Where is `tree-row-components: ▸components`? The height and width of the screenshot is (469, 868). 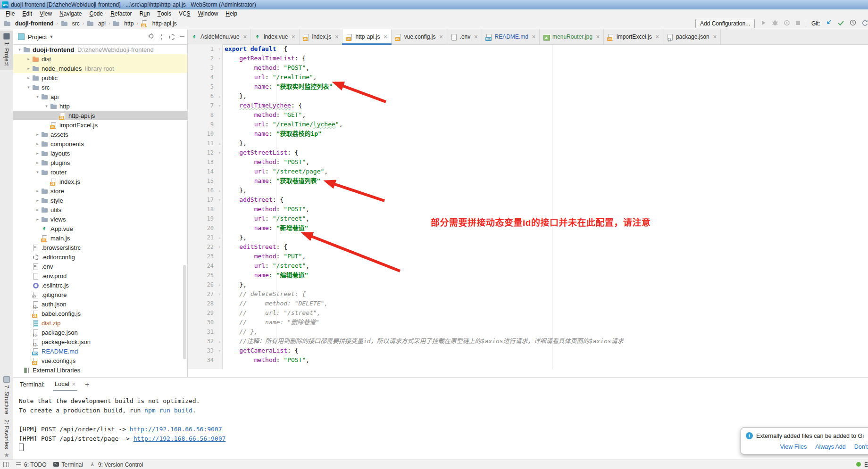
tree-row-components: ▸components is located at coordinates (100, 144).